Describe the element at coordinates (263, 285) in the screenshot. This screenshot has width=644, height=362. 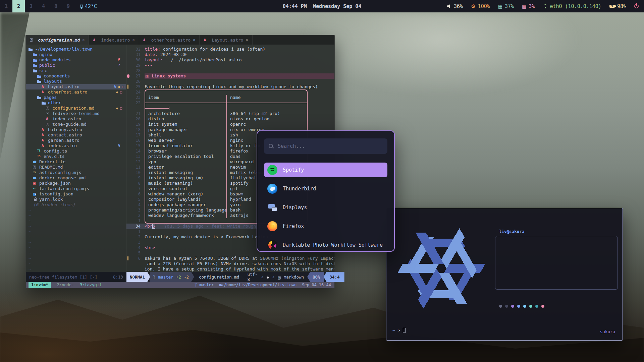
I see `tmux-right-status: ᛘ master /home/liv/Development/liv.town …` at that location.